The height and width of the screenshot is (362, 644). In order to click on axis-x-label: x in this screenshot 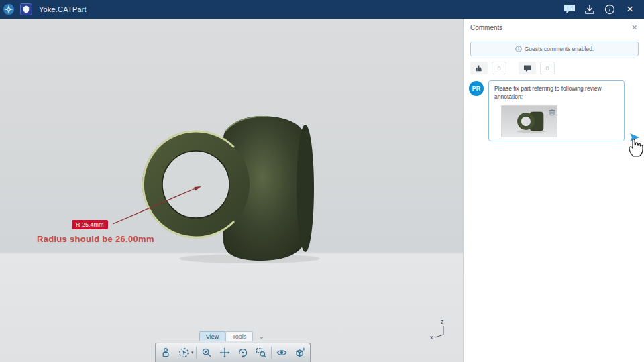, I will do `click(432, 337)`.